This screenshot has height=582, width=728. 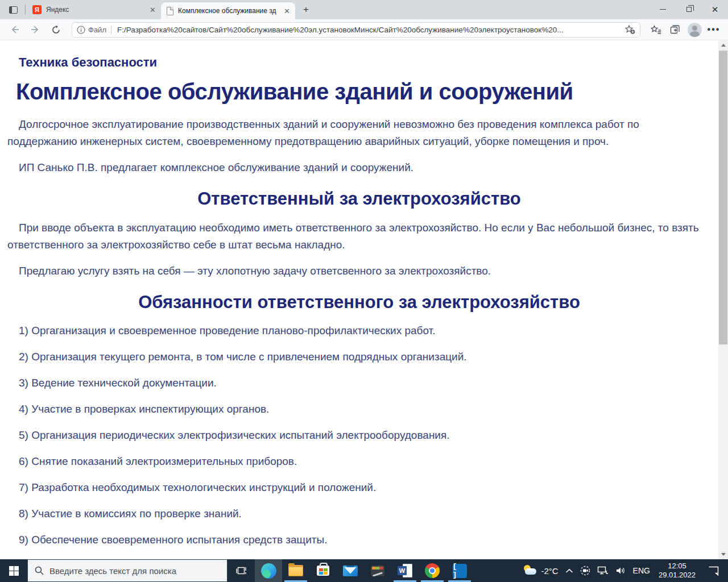 What do you see at coordinates (268, 571) in the screenshot?
I see `taskbar-app-edge` at bounding box center [268, 571].